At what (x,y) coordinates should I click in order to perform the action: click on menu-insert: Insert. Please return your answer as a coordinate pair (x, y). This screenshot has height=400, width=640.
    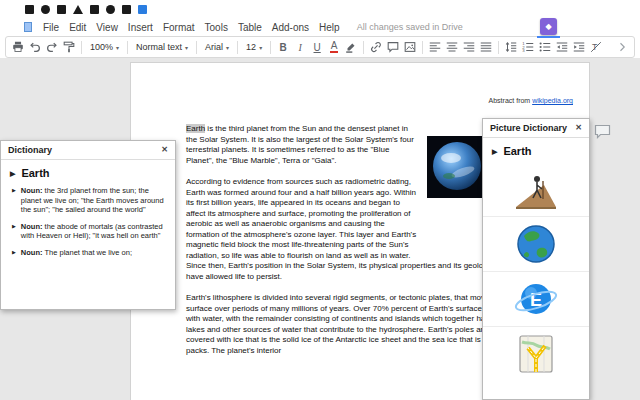
    Looking at the image, I should click on (140, 28).